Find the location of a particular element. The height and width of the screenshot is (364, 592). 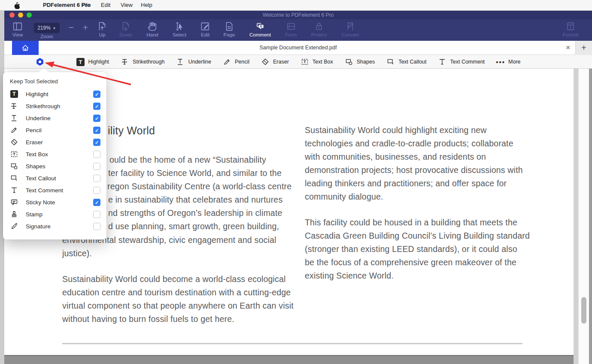

doc-text-line: technologies and cradle-to-cradle produc… is located at coordinates (409, 143).